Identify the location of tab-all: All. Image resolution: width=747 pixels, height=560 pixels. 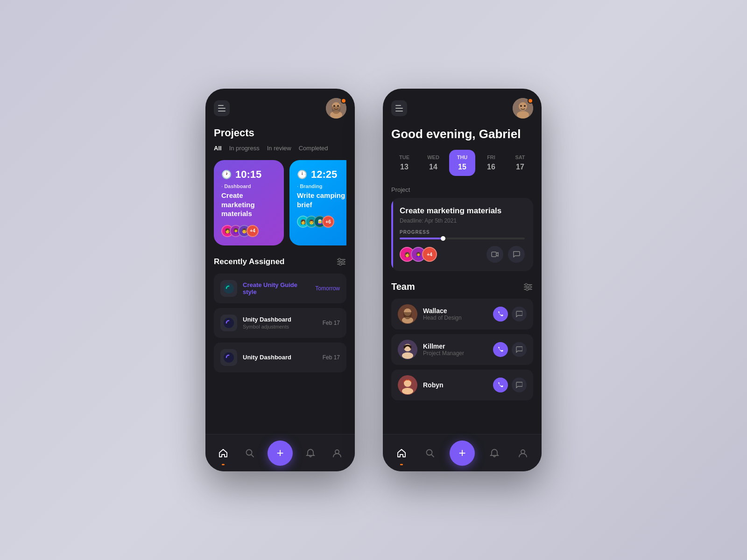
(218, 148).